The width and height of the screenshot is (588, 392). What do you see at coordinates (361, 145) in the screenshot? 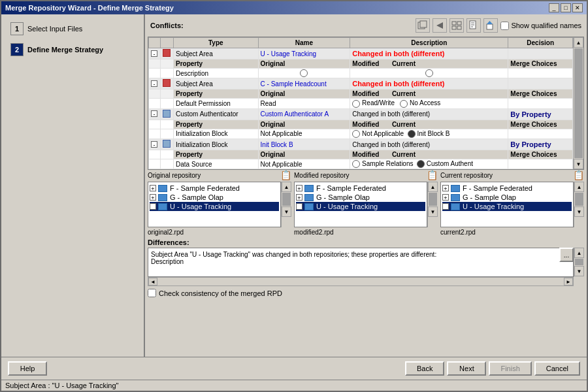
I see `table-row: - Initialization Block Init Block B Chan…` at bounding box center [361, 145].